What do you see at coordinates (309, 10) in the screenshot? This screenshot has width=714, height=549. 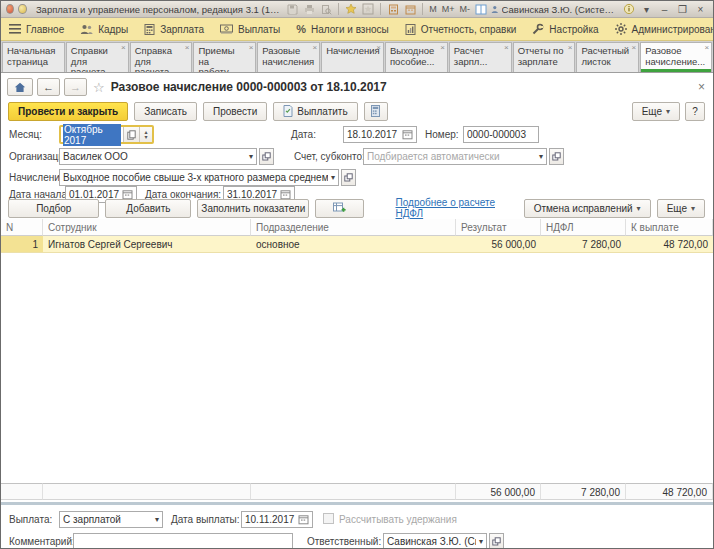 I see `print-icon` at bounding box center [309, 10].